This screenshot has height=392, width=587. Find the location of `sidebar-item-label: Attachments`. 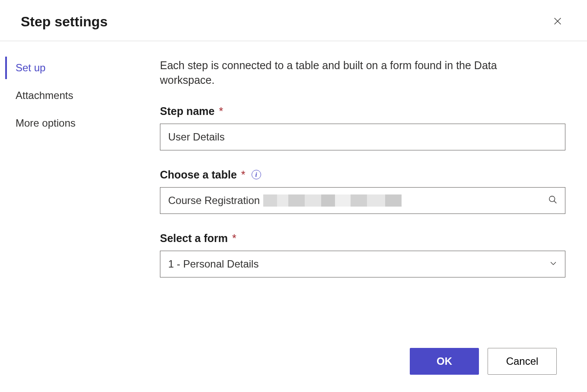

sidebar-item-label: Attachments is located at coordinates (44, 95).